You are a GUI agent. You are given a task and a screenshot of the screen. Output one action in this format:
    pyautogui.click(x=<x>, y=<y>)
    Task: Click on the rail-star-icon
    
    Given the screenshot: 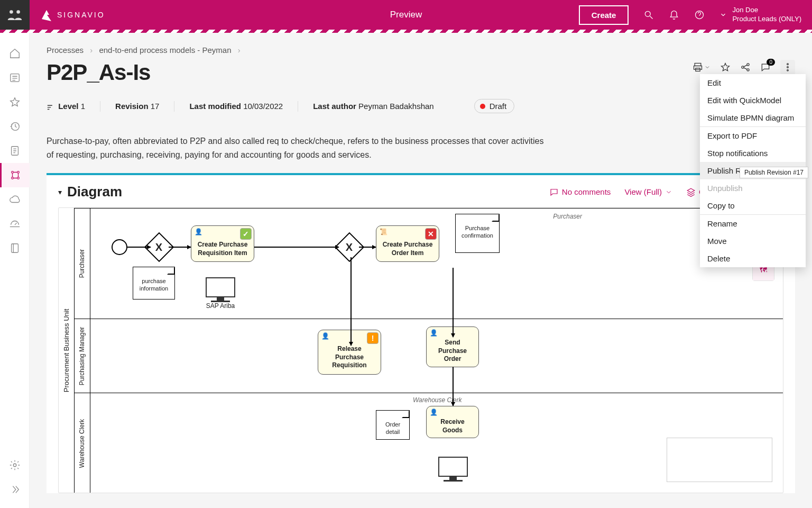 What is the action you would take?
    pyautogui.click(x=15, y=102)
    